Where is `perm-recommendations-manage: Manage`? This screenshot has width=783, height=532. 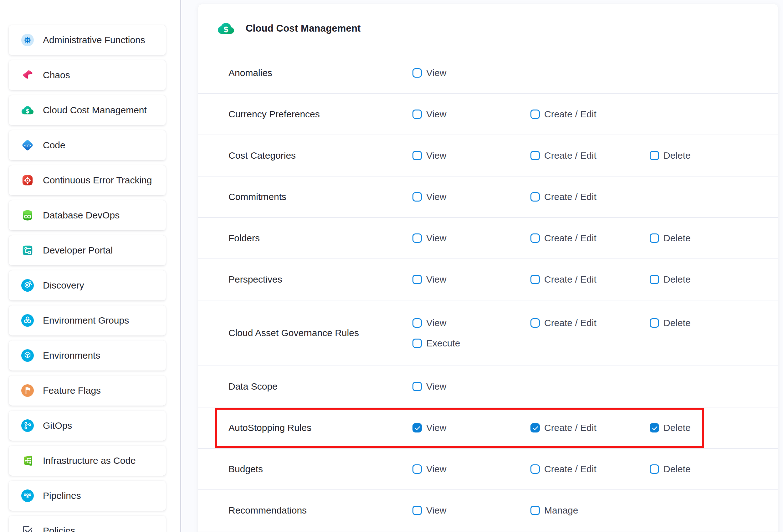
perm-recommendations-manage: Manage is located at coordinates (554, 510).